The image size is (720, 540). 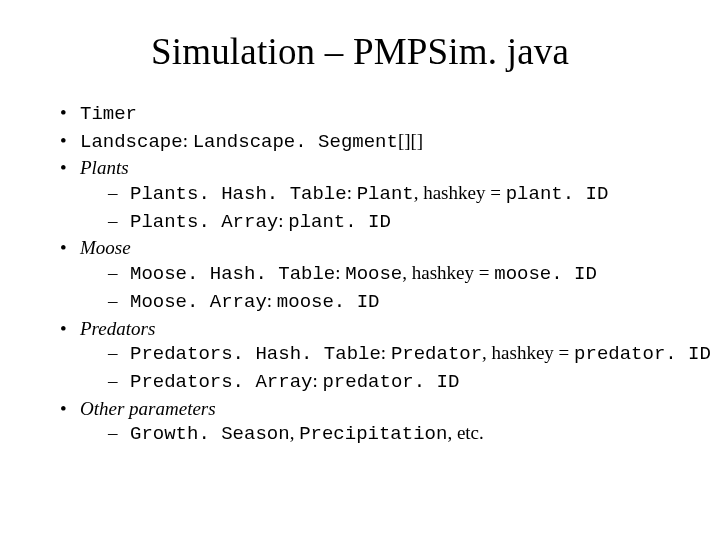 What do you see at coordinates (364, 422) in the screenshot?
I see `bullet-other: Other parameters Growth. Season, Precipi…` at bounding box center [364, 422].